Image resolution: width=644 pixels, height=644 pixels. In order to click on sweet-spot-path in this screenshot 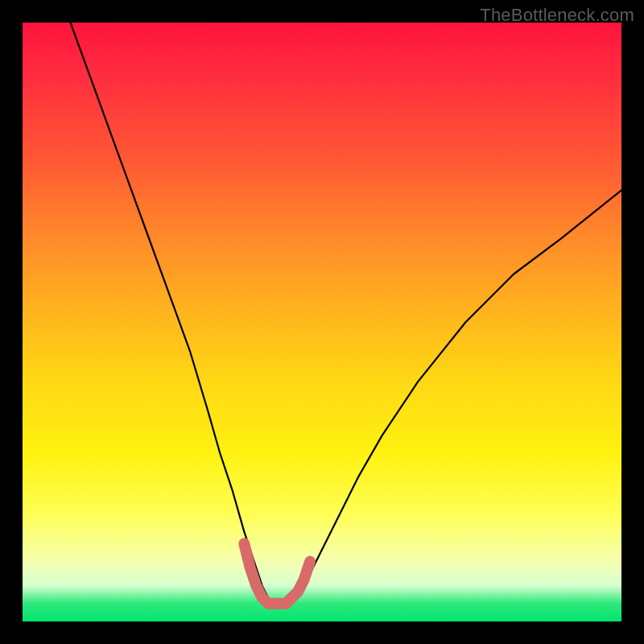, I will do `click(277, 573)`.